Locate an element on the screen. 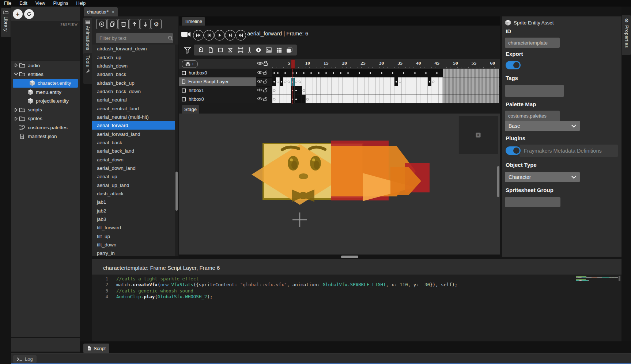 This screenshot has height=364, width=631. spritesheet-group-input is located at coordinates (533, 202).